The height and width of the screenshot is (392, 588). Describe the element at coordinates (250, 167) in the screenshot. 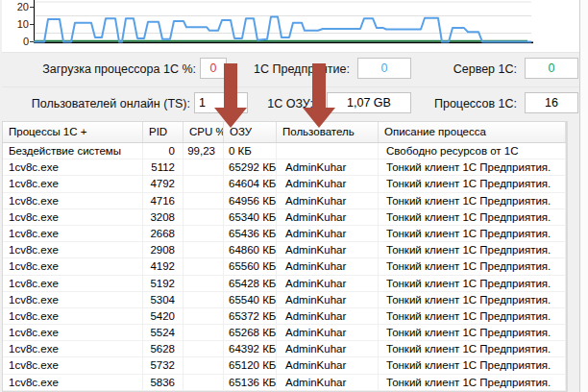

I see `table-cell: 65292 КБ` at that location.